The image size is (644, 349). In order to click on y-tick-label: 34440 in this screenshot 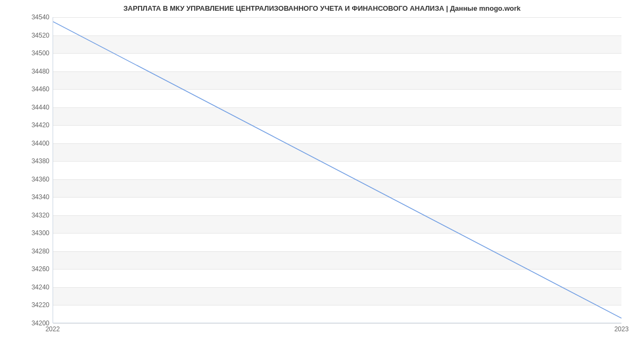, I will do `click(33, 107)`.